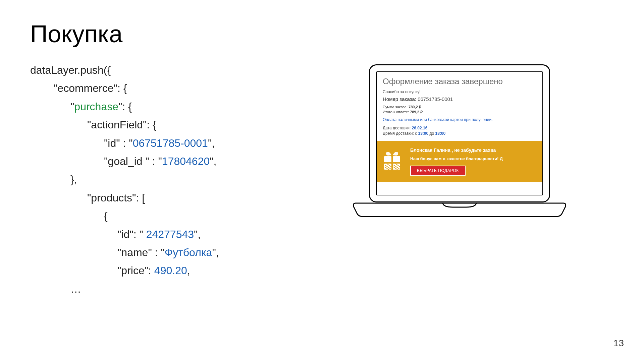  Describe the element at coordinates (420, 128) in the screenshot. I see `delivery-date-value: 26.02.16` at that location.